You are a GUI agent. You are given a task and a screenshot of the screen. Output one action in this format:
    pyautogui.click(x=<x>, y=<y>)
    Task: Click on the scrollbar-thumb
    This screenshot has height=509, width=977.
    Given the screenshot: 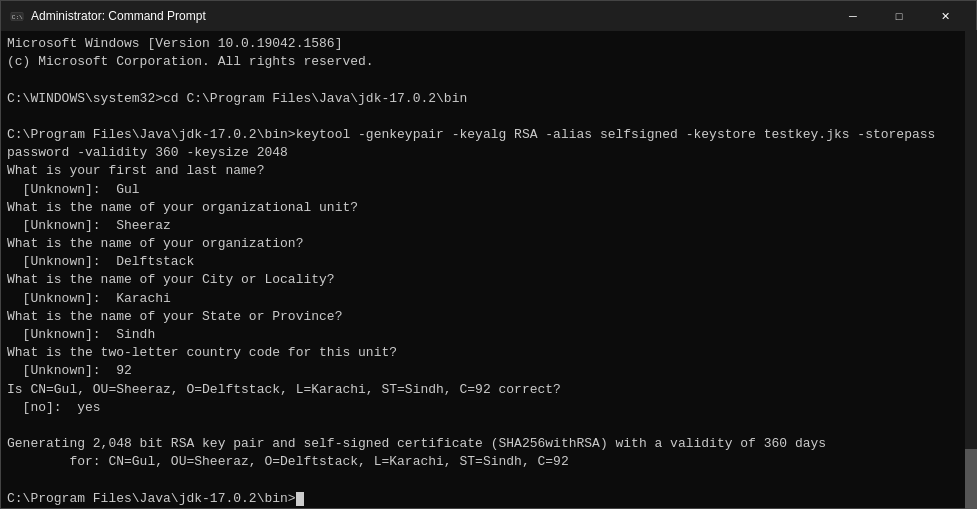 What is the action you would take?
    pyautogui.click(x=971, y=479)
    